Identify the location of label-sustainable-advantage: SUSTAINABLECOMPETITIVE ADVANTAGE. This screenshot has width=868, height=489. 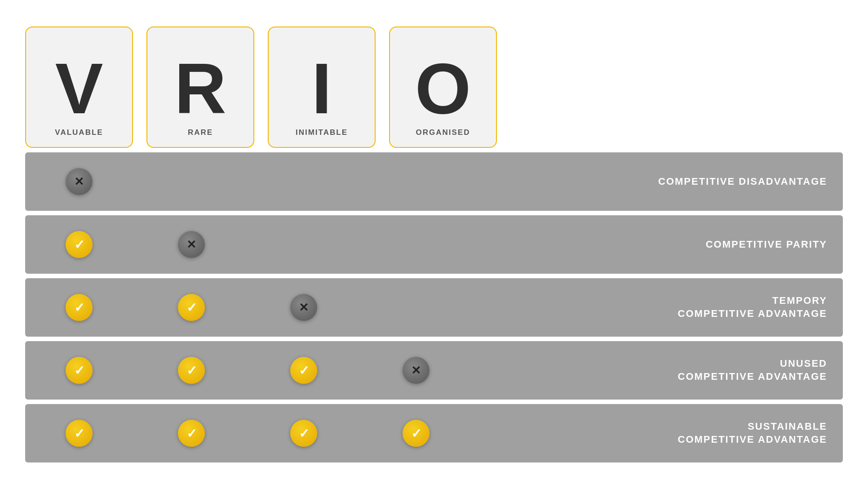
(656, 433).